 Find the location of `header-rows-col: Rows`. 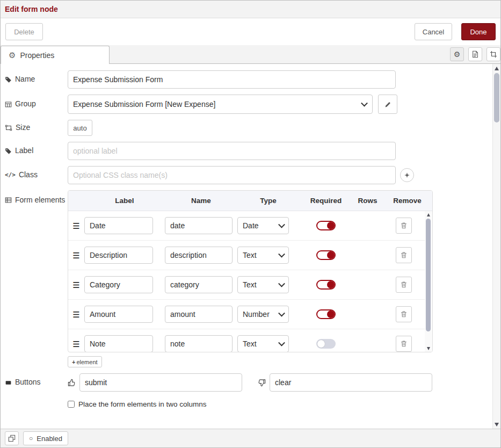

header-rows-col: Rows is located at coordinates (367, 201).